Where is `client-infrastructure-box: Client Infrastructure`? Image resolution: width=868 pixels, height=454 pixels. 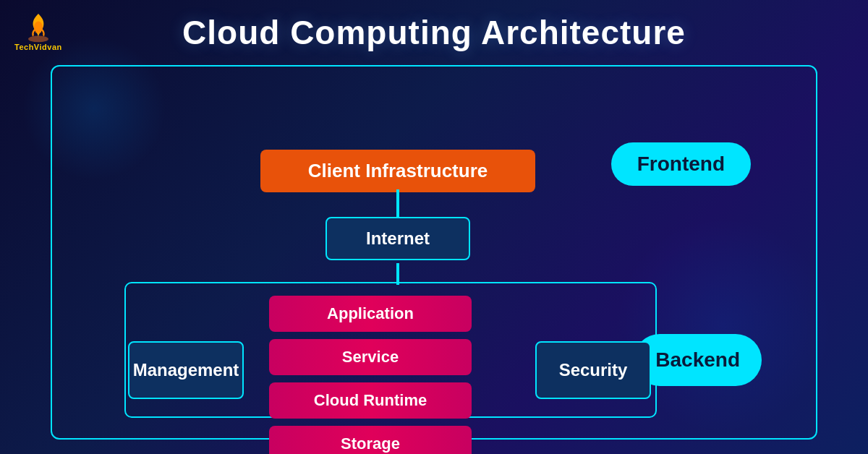 client-infrastructure-box: Client Infrastructure is located at coordinates (398, 171).